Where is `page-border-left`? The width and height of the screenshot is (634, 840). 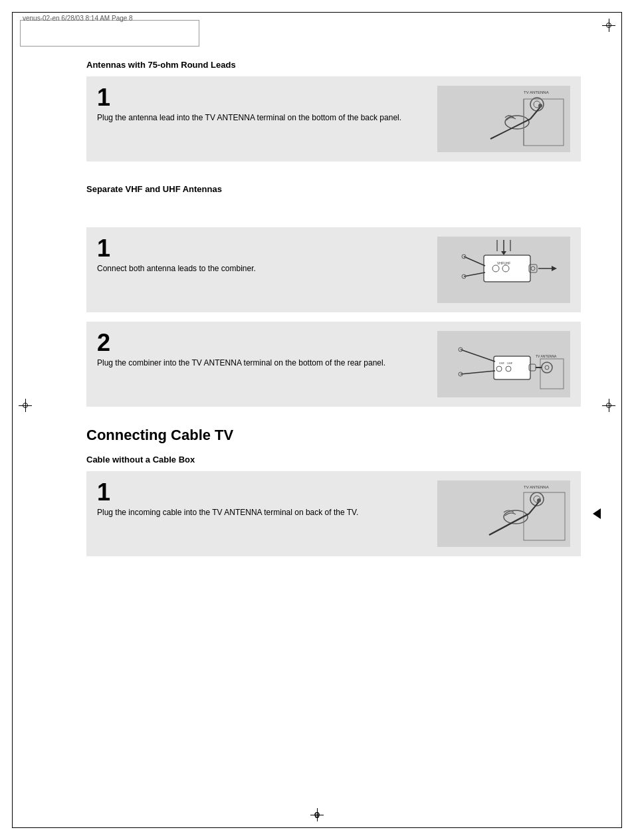 page-border-left is located at coordinates (12, 420).